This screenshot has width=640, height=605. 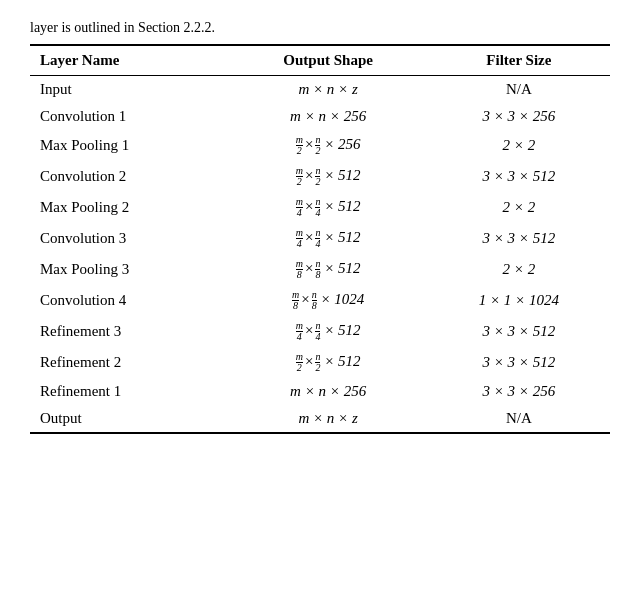 What do you see at coordinates (320, 270) in the screenshot?
I see `table-row: Max Pooling 3m8×n8 × 5122 × 2` at bounding box center [320, 270].